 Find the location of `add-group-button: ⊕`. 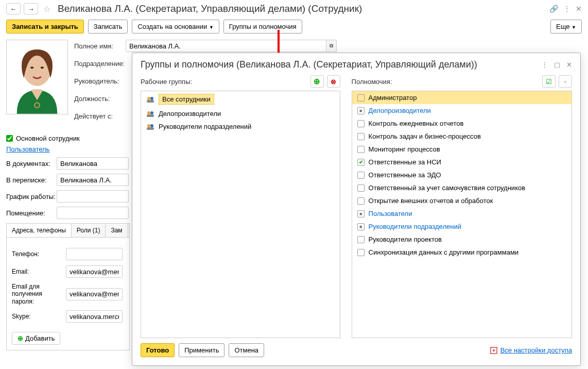

add-group-button: ⊕ is located at coordinates (317, 81).